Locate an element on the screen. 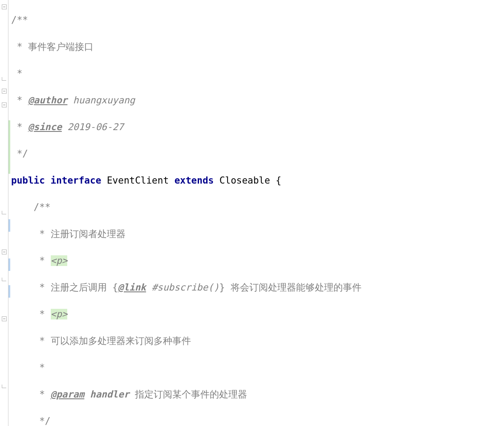 The width and height of the screenshot is (504, 426). javadoc-line: * 可以添加多处理器来订阅多种事件 is located at coordinates (101, 341).